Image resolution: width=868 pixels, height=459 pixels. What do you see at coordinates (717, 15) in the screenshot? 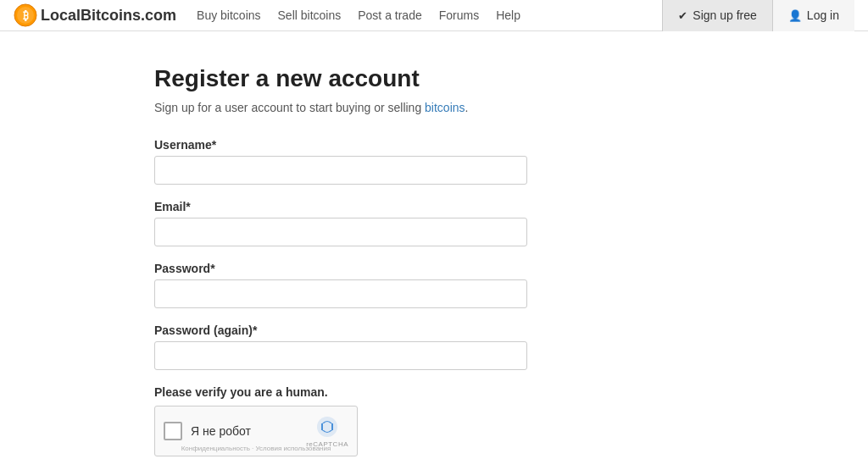
I see `signup-button: ✔ Sign up free` at bounding box center [717, 15].